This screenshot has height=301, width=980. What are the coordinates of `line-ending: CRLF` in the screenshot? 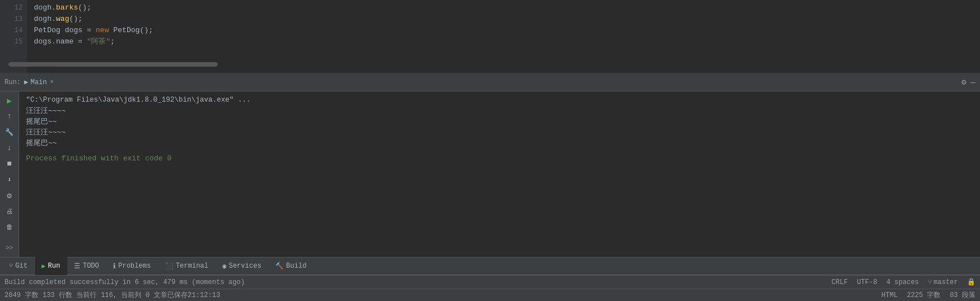 It's located at (840, 282).